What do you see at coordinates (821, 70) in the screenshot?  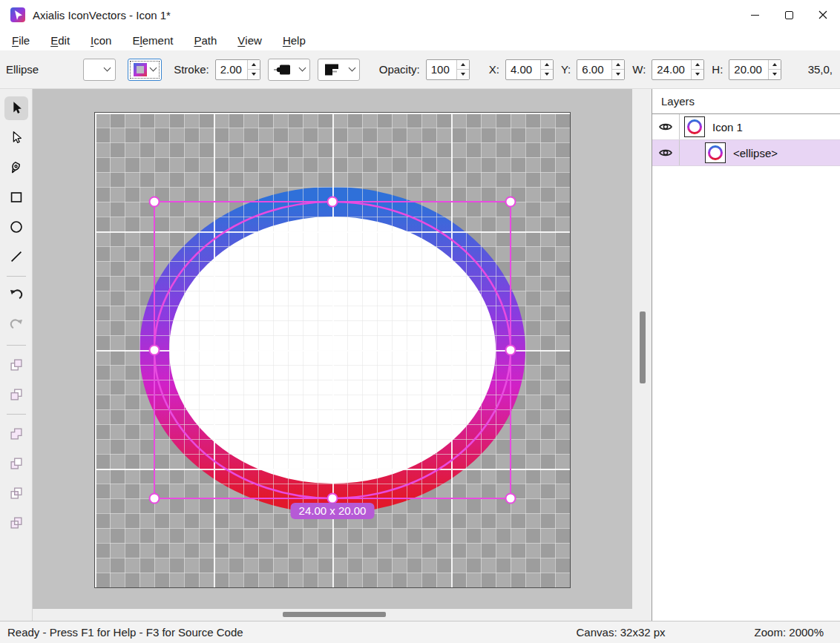 I see `pointer-coordinates: 35,0,` at bounding box center [821, 70].